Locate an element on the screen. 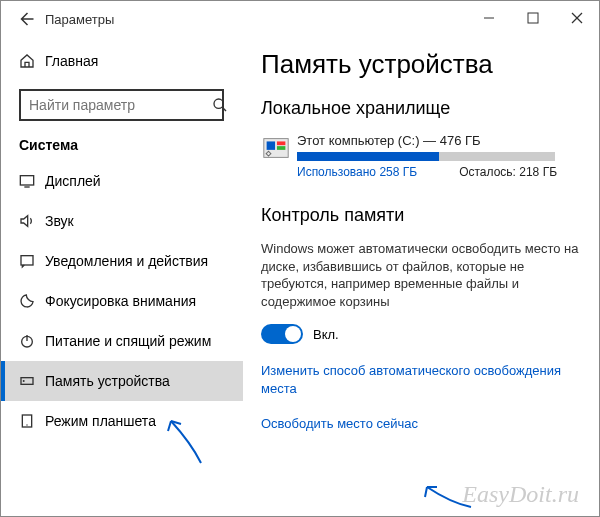  page-title: Память устройства is located at coordinates (421, 64).